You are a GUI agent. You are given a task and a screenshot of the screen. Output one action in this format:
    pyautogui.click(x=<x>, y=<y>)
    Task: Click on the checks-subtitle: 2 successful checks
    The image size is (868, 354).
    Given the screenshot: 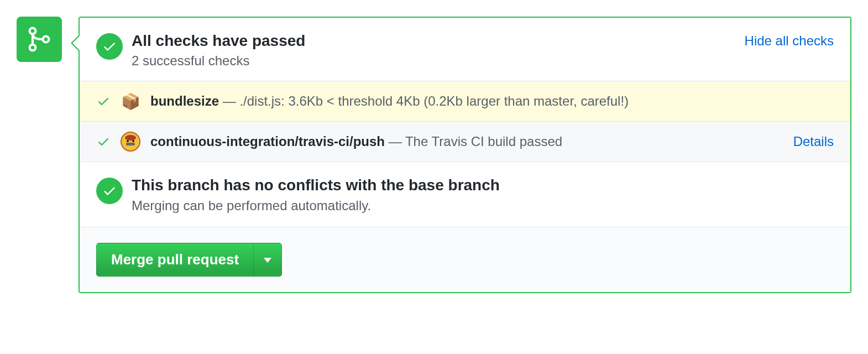 What is the action you would take?
    pyautogui.click(x=433, y=61)
    